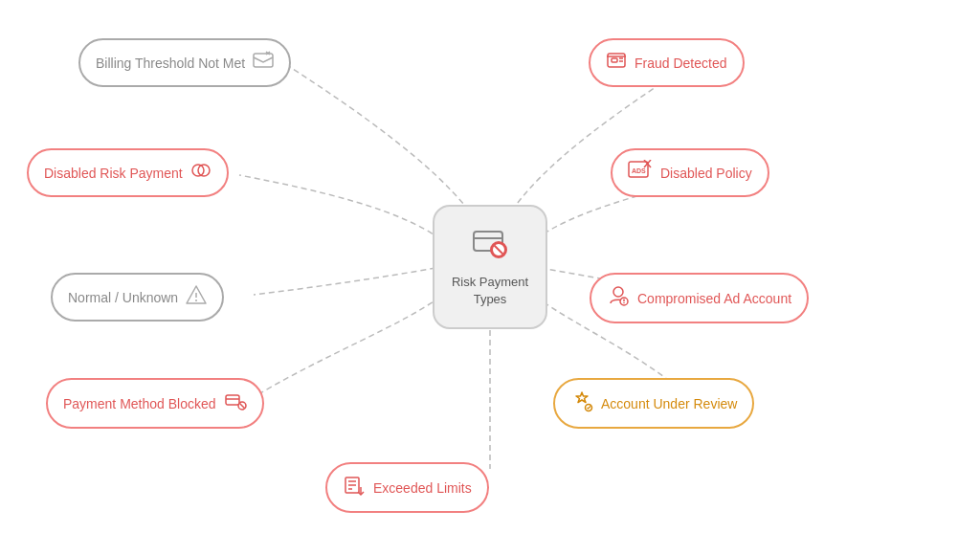 The image size is (980, 533). I want to click on disabled-policy-label: Disabled Policy, so click(706, 173).